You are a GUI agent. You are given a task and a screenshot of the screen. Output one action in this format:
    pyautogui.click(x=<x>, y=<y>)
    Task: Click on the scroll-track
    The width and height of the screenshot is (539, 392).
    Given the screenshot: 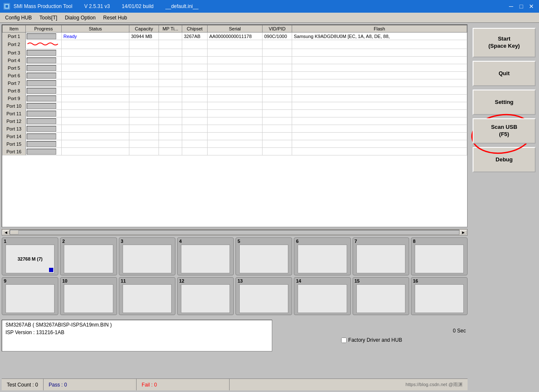 What is the action you would take?
    pyautogui.click(x=235, y=232)
    